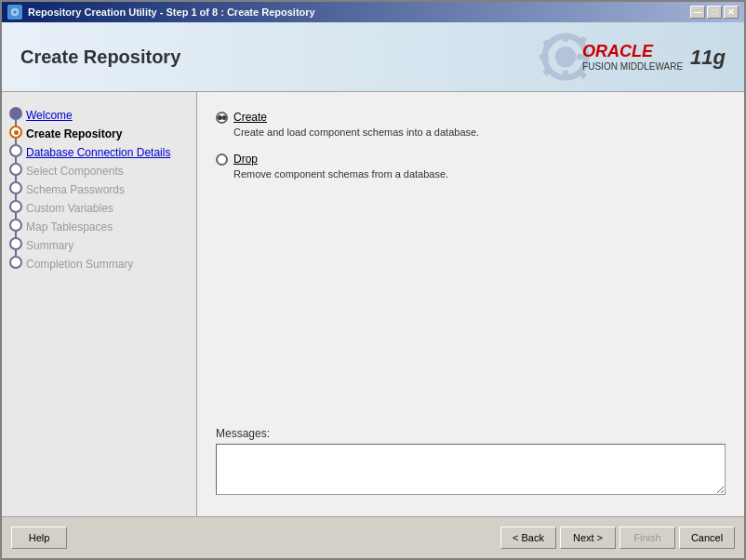 The image size is (746, 560). I want to click on create-option: Create Create and load component schemas…, so click(471, 125).